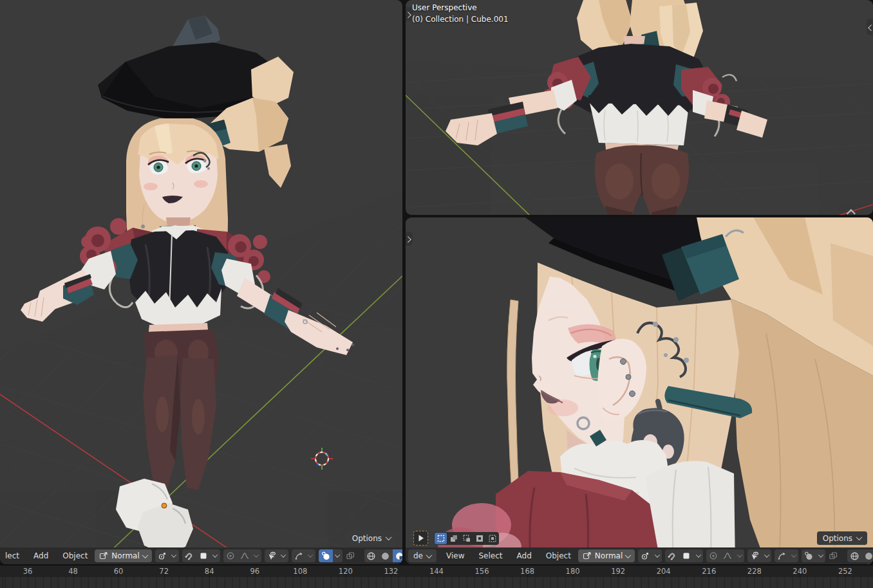  Describe the element at coordinates (299, 556) in the screenshot. I see `overlays-icon` at that location.